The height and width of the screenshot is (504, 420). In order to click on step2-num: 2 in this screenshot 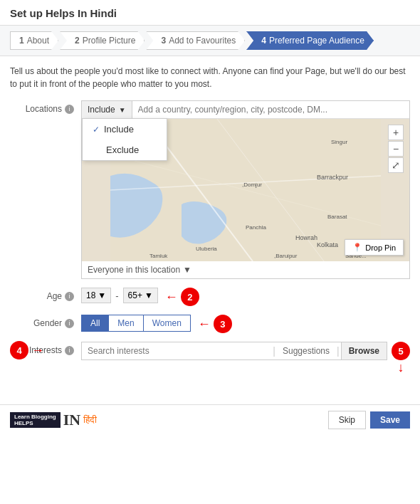, I will do `click(77, 41)`.